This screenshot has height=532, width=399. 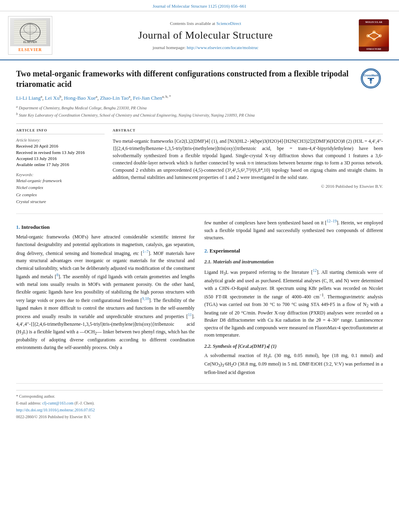 I want to click on abstract-column: Abstract Two metal-organic frameworks [C…, so click(x=248, y=167).